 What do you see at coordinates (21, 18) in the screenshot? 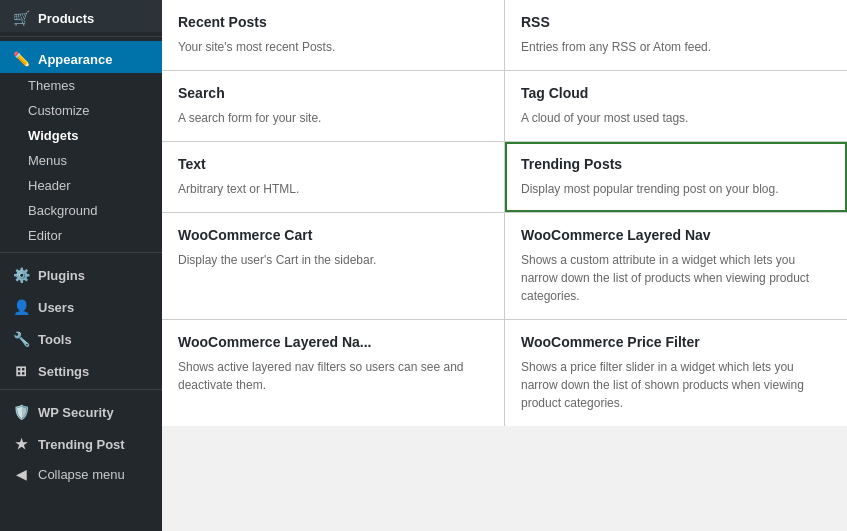
I see `products-icon: 🛒` at bounding box center [21, 18].